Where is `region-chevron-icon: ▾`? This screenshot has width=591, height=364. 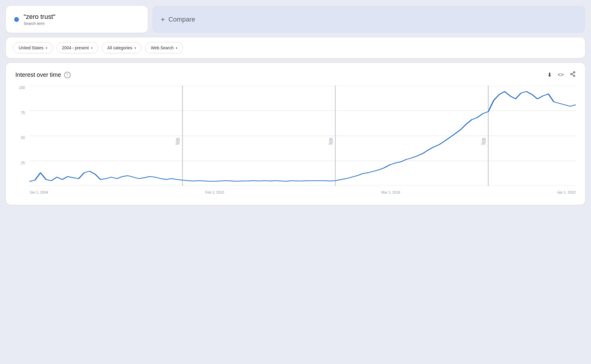
region-chevron-icon: ▾ is located at coordinates (47, 48).